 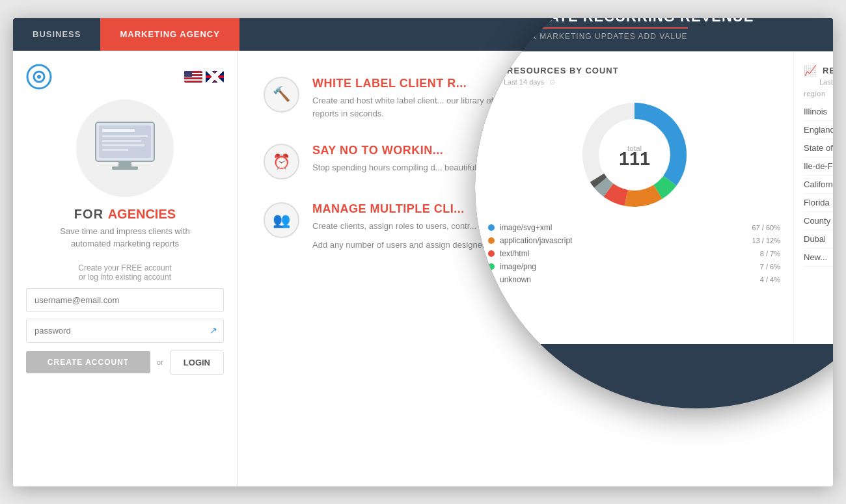 I want to click on create-account-button: CREATE ACCOUNT, so click(x=89, y=362).